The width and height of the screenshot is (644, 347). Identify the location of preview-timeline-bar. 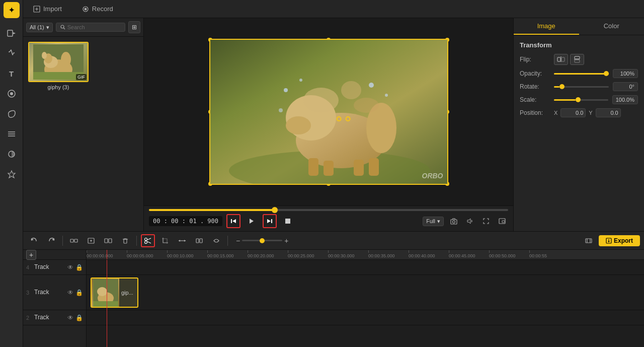
(329, 210).